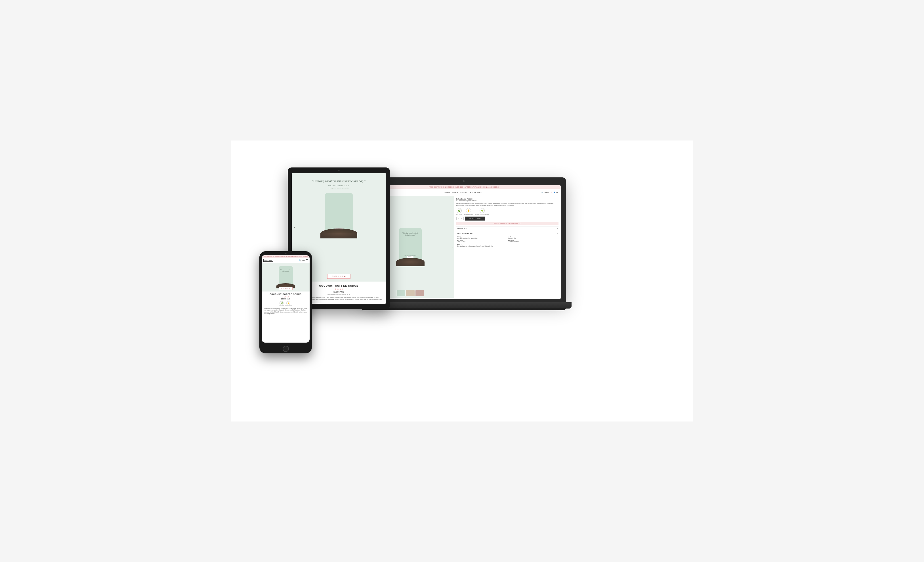  I want to click on phone-banner: FREE SHIPPING ON ORDERS OVER $35 | AFTER…, so click(286, 257).